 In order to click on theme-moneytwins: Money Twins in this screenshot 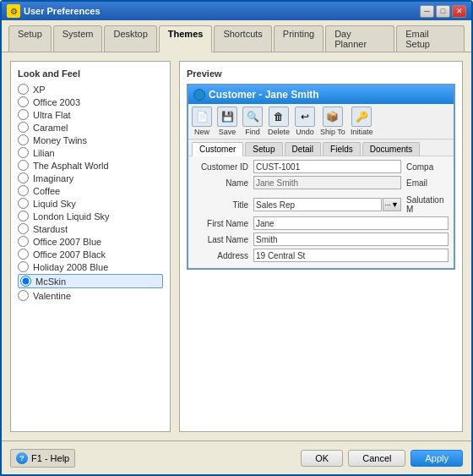, I will do `click(90, 140)`.